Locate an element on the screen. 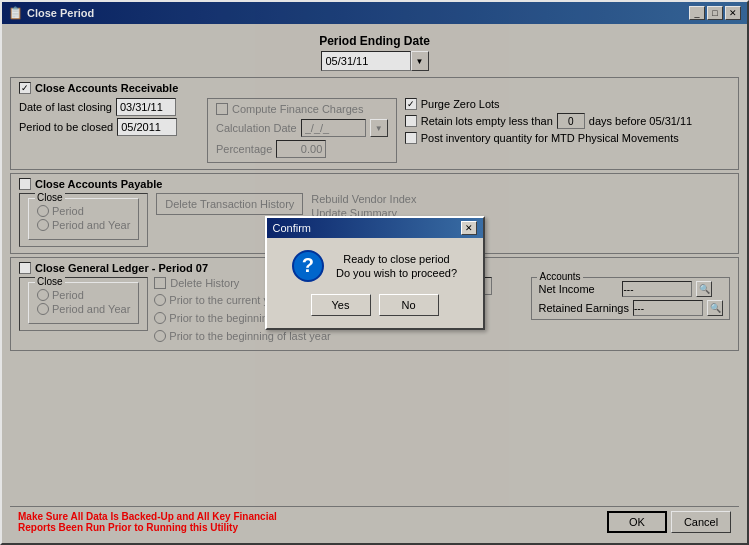 Image resolution: width=749 pixels, height=545 pixels. confirm-dialog: Confirm ✕ ? Ready to close period Do you… is located at coordinates (375, 273).